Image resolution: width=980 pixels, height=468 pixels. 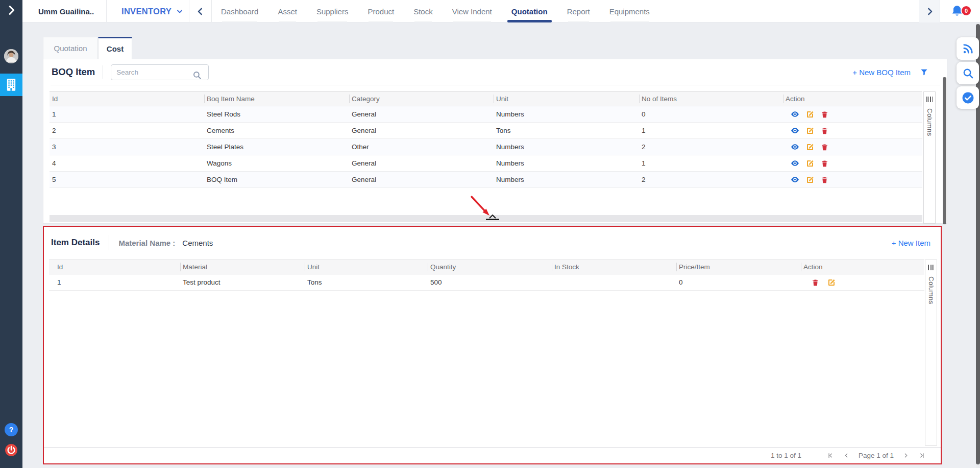 I want to click on nav-forward-button, so click(x=929, y=11).